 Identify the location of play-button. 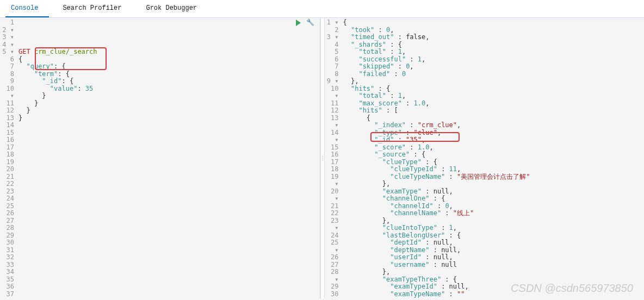
(299, 23).